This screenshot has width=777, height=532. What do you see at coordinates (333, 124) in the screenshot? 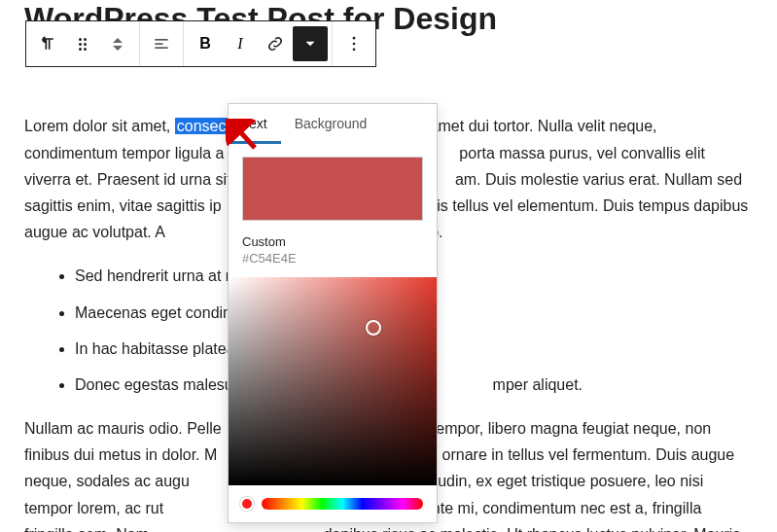
I see `color-tabs: Text Background` at bounding box center [333, 124].